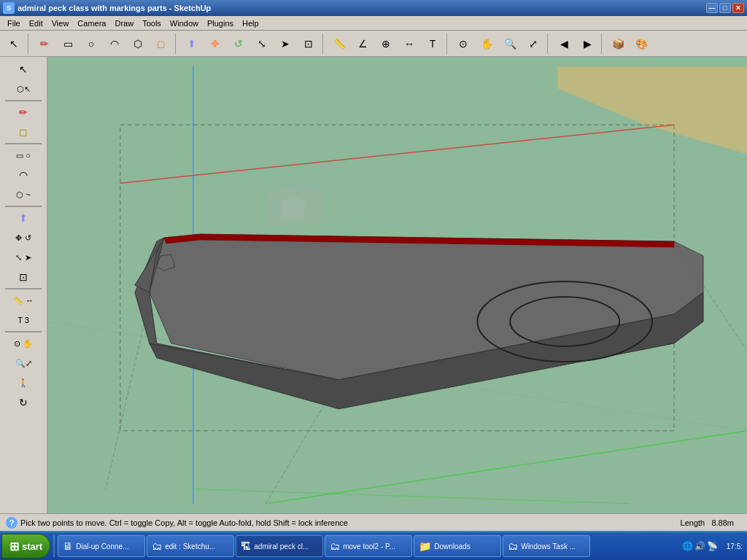 This screenshot has height=560, width=747. What do you see at coordinates (246, 546) in the screenshot?
I see `admiral-icon: 🏗` at bounding box center [246, 546].